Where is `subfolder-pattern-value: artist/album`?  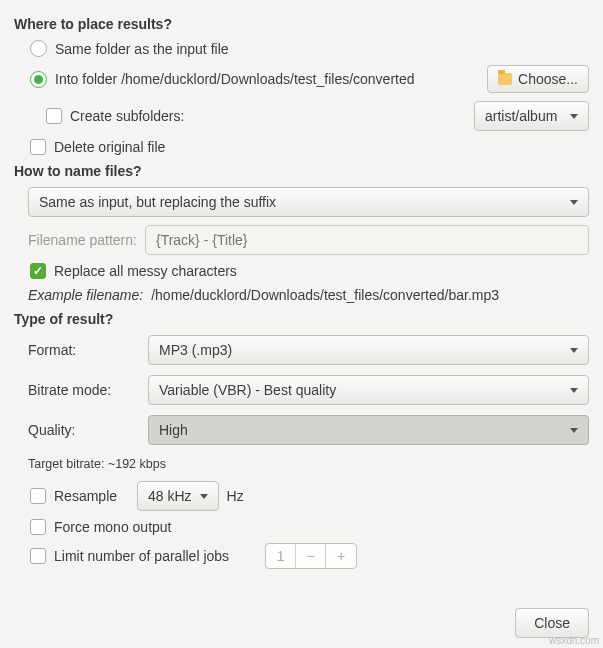 subfolder-pattern-value: artist/album is located at coordinates (521, 116).